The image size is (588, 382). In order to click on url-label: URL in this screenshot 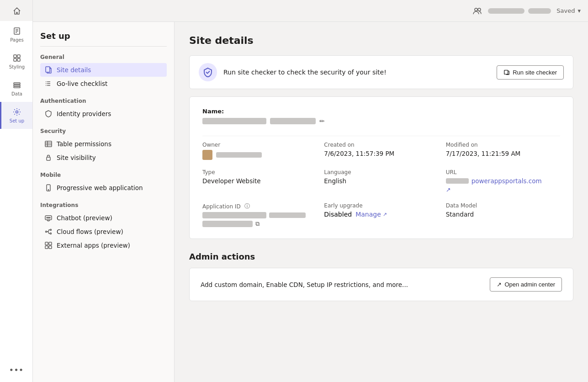, I will do `click(503, 172)`.